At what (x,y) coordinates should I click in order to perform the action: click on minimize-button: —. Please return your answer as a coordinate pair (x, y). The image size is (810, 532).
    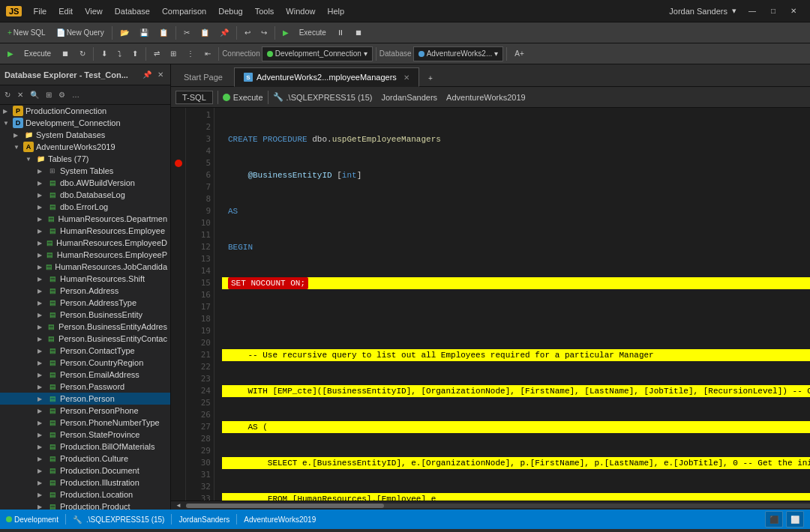
    Looking at the image, I should click on (752, 10).